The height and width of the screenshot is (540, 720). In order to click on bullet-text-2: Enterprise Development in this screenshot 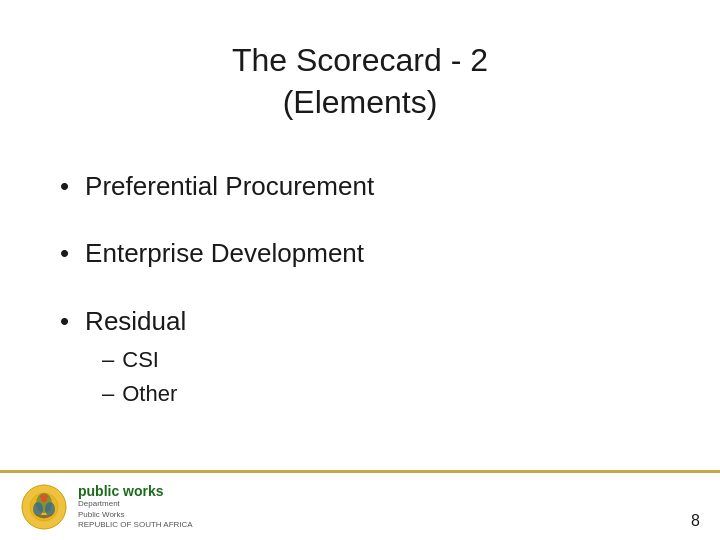, I will do `click(224, 254)`.